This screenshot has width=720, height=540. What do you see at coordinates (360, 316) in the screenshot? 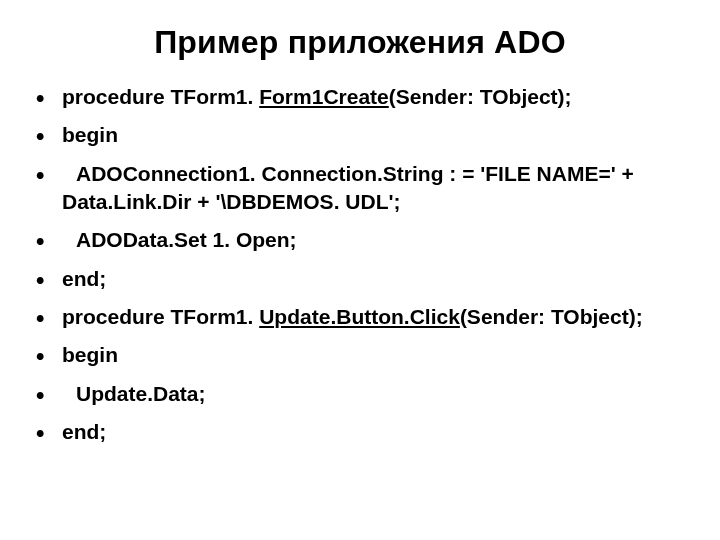
I see `line6-underline: Update.Button.Click` at bounding box center [360, 316].